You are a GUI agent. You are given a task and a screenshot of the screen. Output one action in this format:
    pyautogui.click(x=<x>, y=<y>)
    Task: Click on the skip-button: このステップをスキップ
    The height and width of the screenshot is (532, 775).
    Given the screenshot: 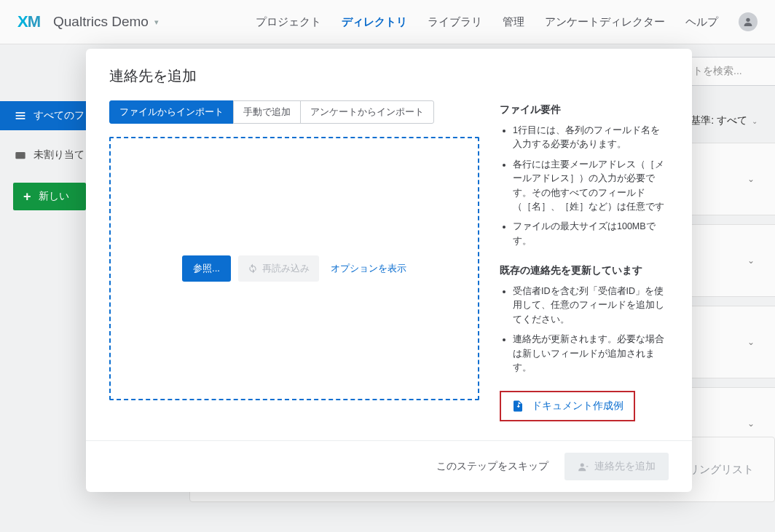 What is the action you would take?
    pyautogui.click(x=492, y=467)
    